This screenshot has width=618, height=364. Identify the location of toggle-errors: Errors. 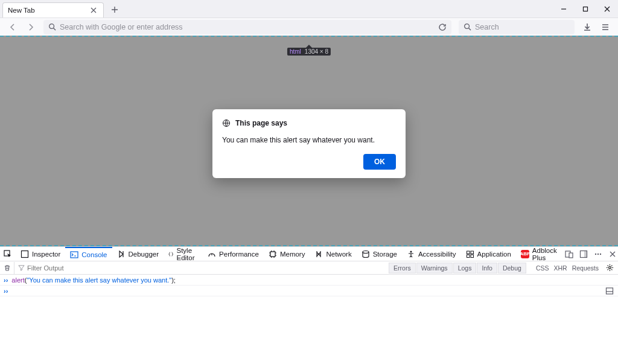
(402, 268).